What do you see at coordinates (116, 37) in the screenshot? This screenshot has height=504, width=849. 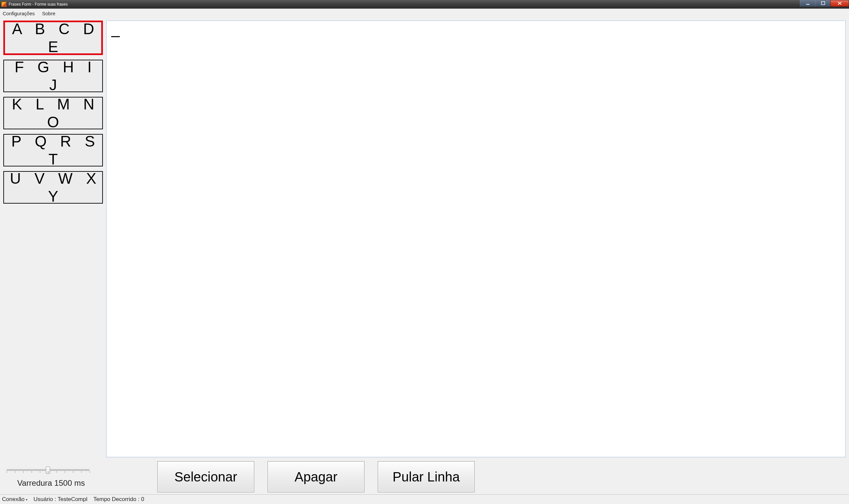 I see `text-caret` at bounding box center [116, 37].